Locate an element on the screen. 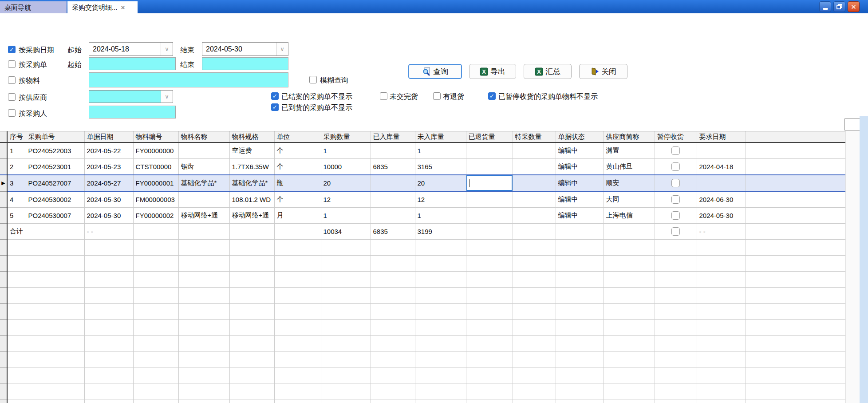 The image size is (868, 403). cell-seq: 1 is located at coordinates (16, 151).